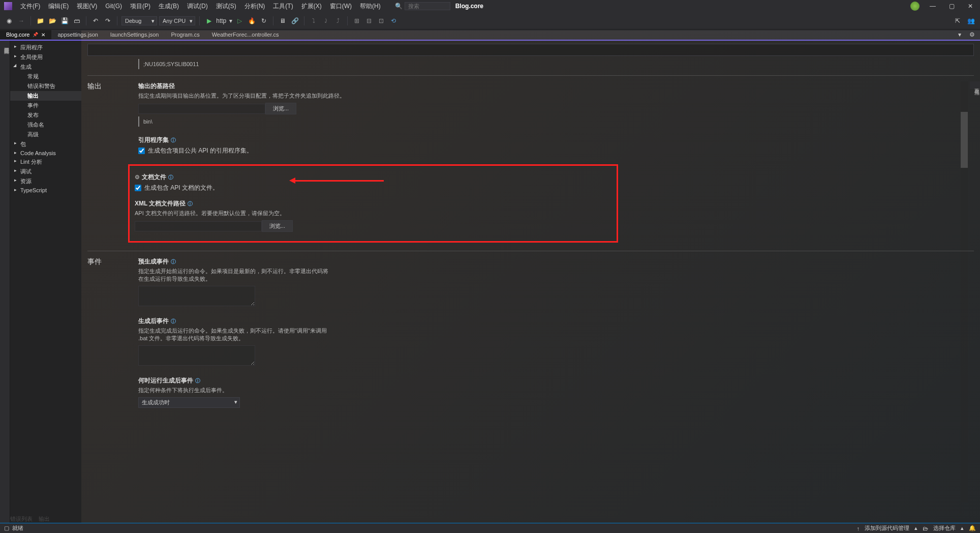 Image resolution: width=980 pixels, height=533 pixels. Describe the element at coordinates (326, 21) in the screenshot. I see `step-into-icon: ⤸` at that location.